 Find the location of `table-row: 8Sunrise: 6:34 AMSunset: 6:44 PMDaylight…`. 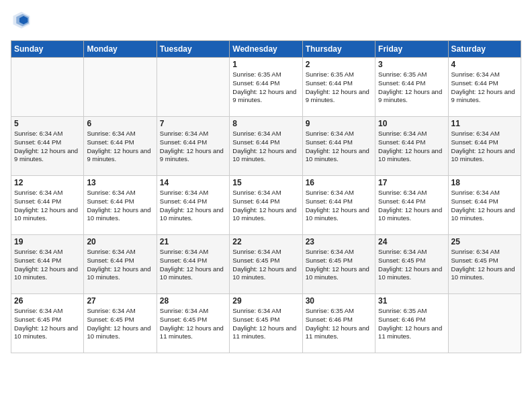

table-row: 8Sunrise: 6:34 AMSunset: 6:44 PMDaylight… is located at coordinates (266, 146).